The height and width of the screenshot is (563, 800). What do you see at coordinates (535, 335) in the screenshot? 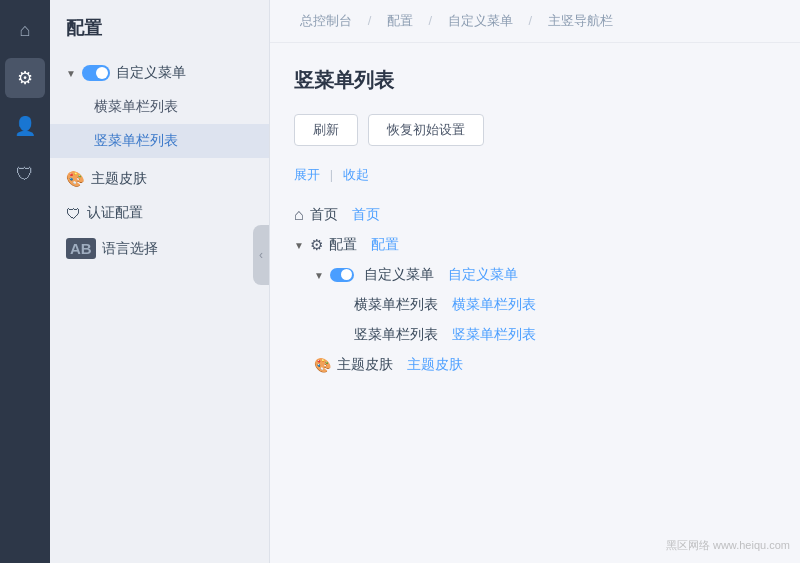
I see `tree-item-vertical-menu: 竖菜单栏列表 竖菜单栏列表` at bounding box center [535, 335].